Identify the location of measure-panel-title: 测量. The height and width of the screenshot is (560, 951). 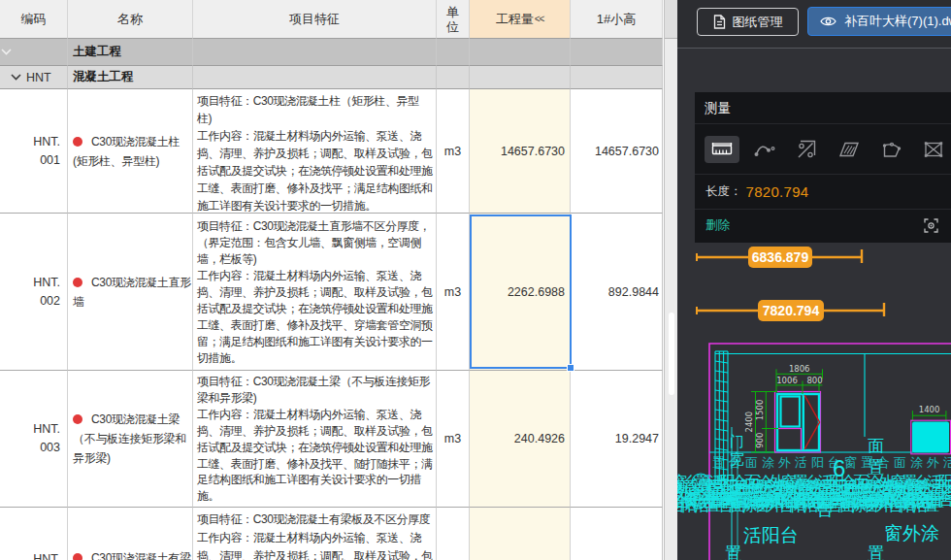
(823, 109).